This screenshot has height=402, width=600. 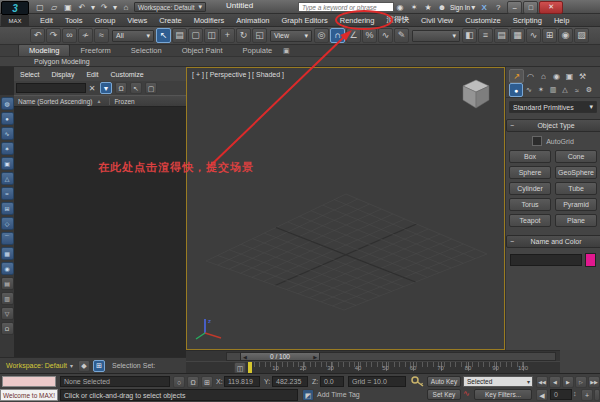 What do you see at coordinates (164, 36) in the screenshot?
I see `select-object-icon: ↖` at bounding box center [164, 36].